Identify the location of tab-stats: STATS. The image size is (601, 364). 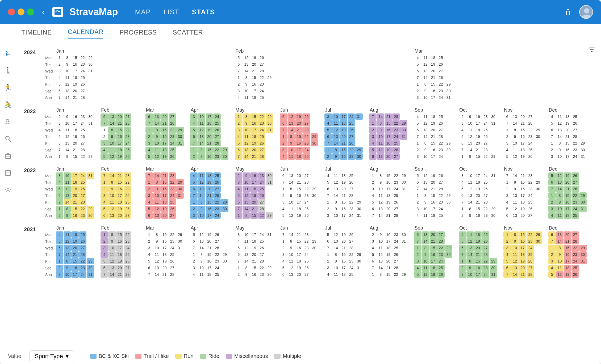
(203, 12).